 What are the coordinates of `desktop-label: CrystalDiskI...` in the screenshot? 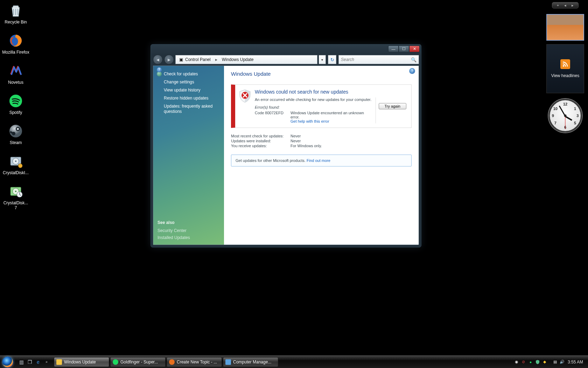 It's located at (16, 173).